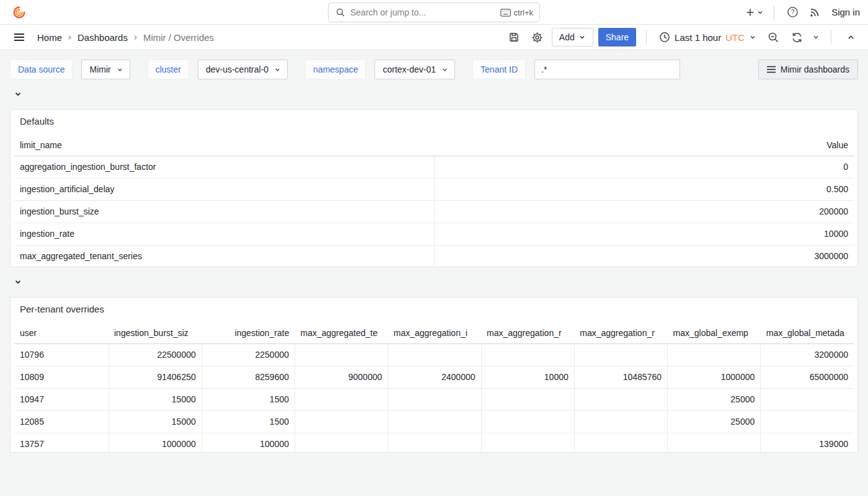 The image size is (868, 496). Describe the element at coordinates (61, 377) in the screenshot. I see `table-cell: 10809` at that location.